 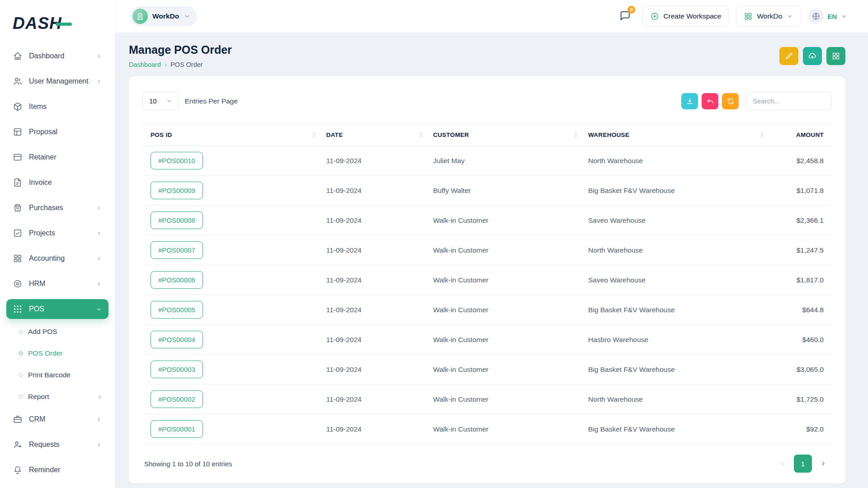 I want to click on table-row: #POS0000711-09-2024Walk-in CustomerNorth…, so click(x=487, y=250).